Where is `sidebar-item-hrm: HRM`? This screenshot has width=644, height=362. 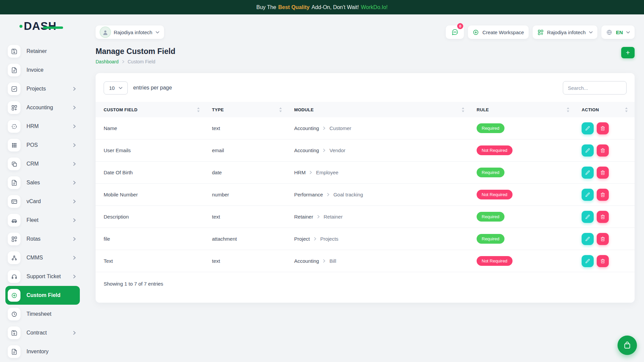 sidebar-item-hrm: HRM is located at coordinates (43, 126).